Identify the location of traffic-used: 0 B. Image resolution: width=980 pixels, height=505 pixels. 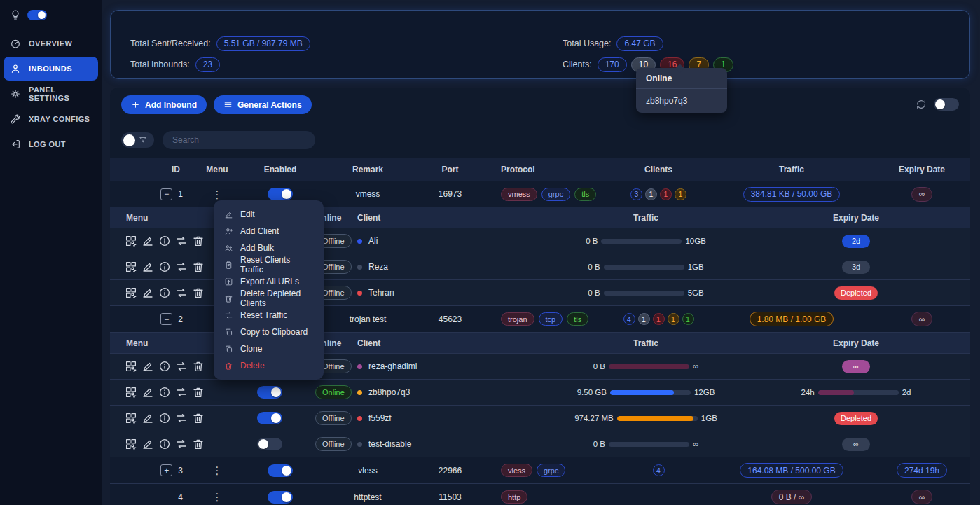
(594, 267).